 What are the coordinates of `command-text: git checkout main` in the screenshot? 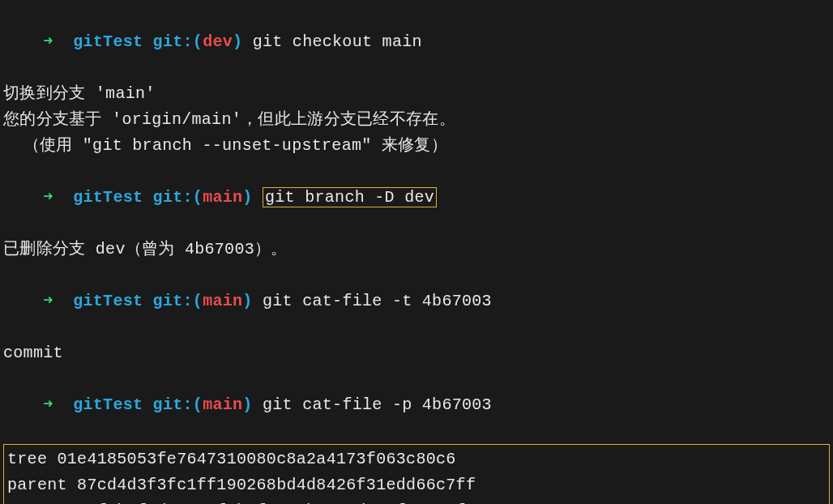 It's located at (337, 42).